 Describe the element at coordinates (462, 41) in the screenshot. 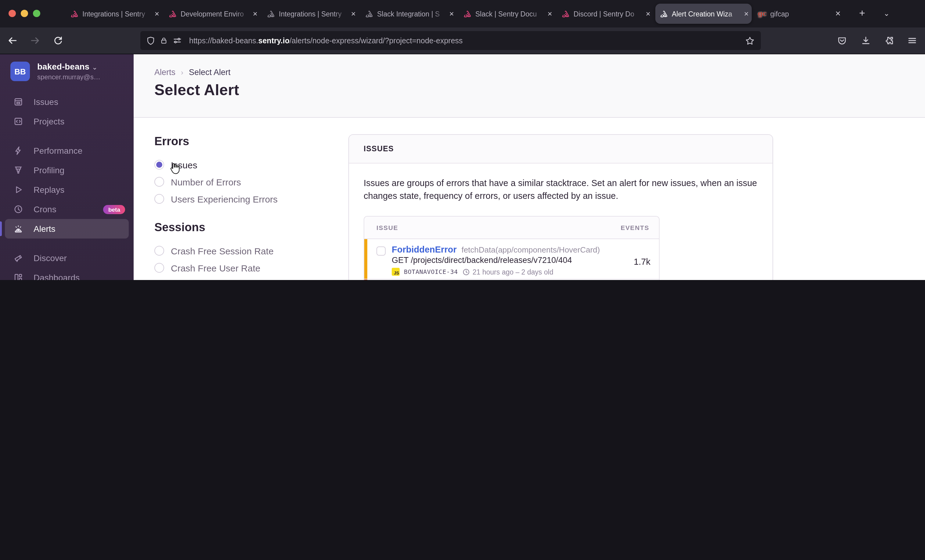

I see `browser-toolbar: https://baked-beans.sentry.io/alerts/nod…` at that location.